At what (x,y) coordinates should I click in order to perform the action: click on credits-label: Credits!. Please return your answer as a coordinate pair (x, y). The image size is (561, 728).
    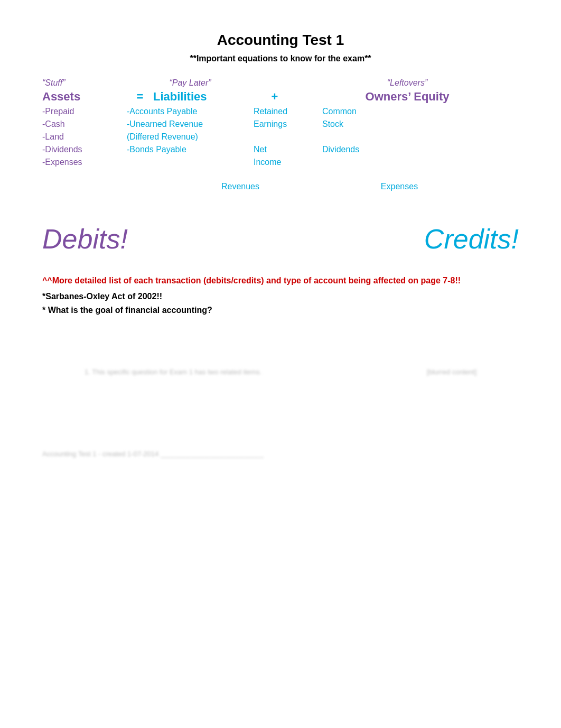
    Looking at the image, I should click on (399, 239).